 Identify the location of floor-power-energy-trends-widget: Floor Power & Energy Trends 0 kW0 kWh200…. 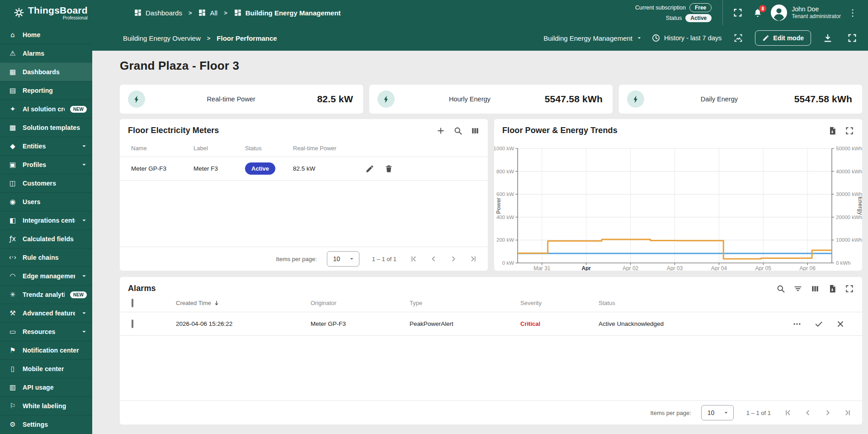
(678, 195).